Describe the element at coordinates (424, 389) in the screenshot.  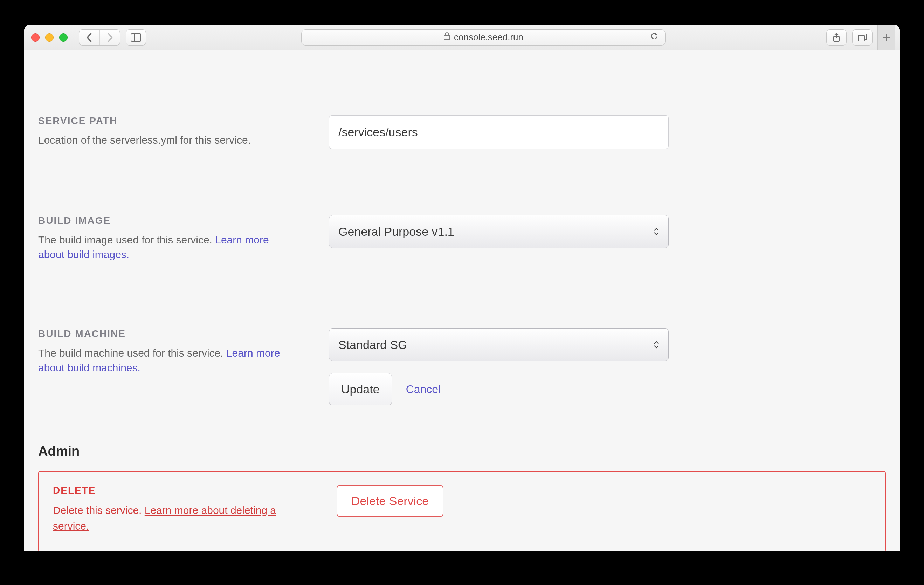
I see `cancel-link: Cancel` at that location.